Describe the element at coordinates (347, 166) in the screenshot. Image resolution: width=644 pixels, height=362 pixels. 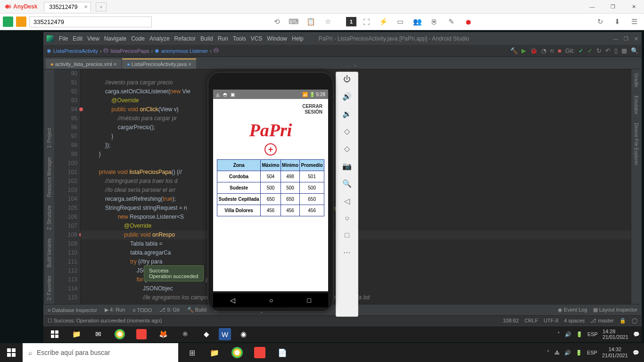
I see `camera-icon: 📷` at that location.